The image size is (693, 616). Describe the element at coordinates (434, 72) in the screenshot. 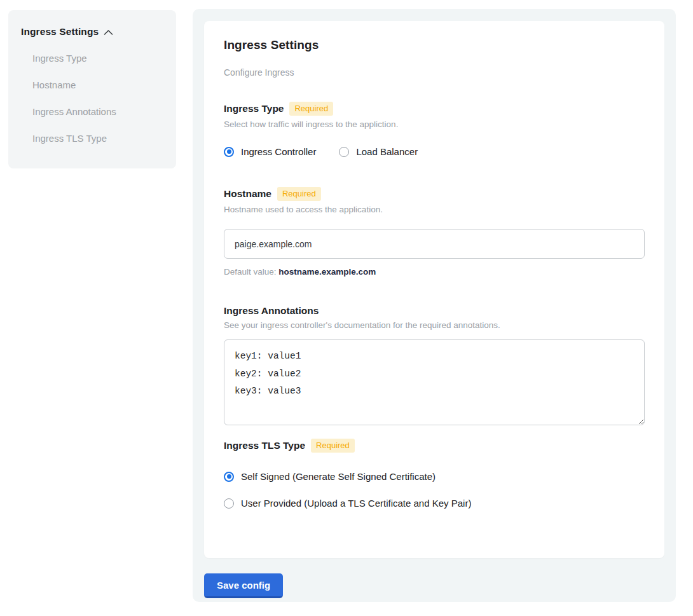

I see `page-subtitle: Configure Ingress` at that location.